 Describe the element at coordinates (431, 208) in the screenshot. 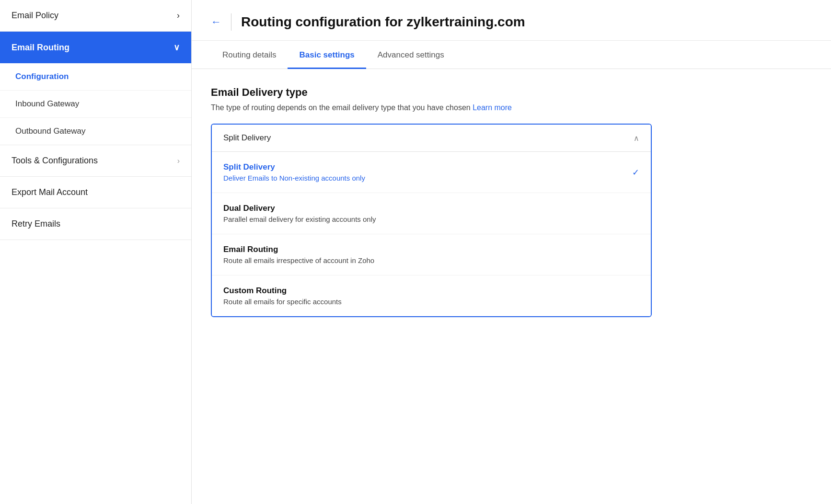

I see `option-title-dual: Dual Delivery` at that location.